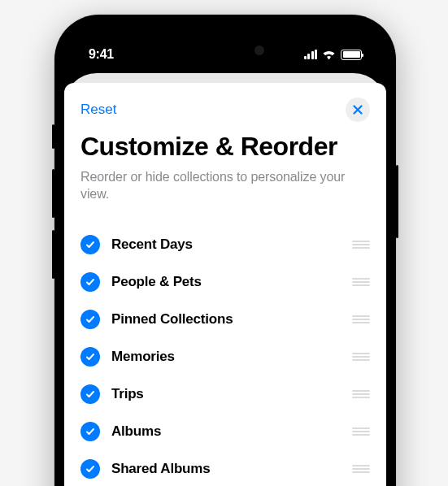 This screenshot has width=448, height=486. I want to click on sheet-header: Reset, so click(225, 110).